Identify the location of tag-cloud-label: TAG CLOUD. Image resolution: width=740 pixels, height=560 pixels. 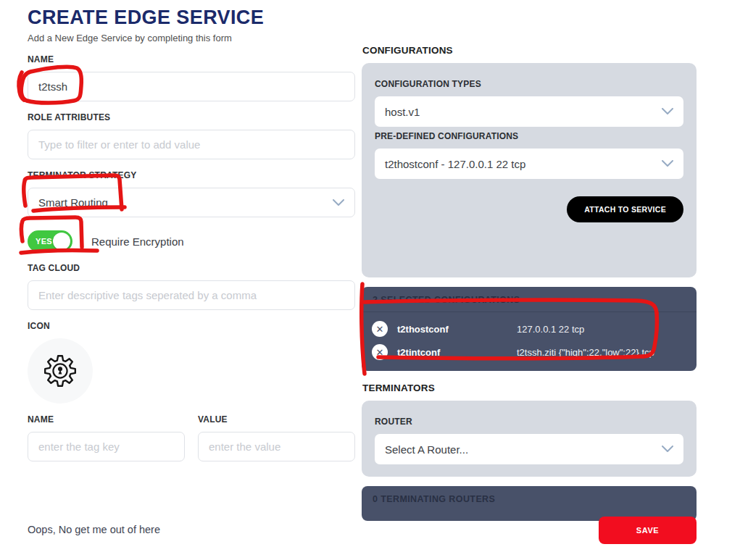
(191, 268).